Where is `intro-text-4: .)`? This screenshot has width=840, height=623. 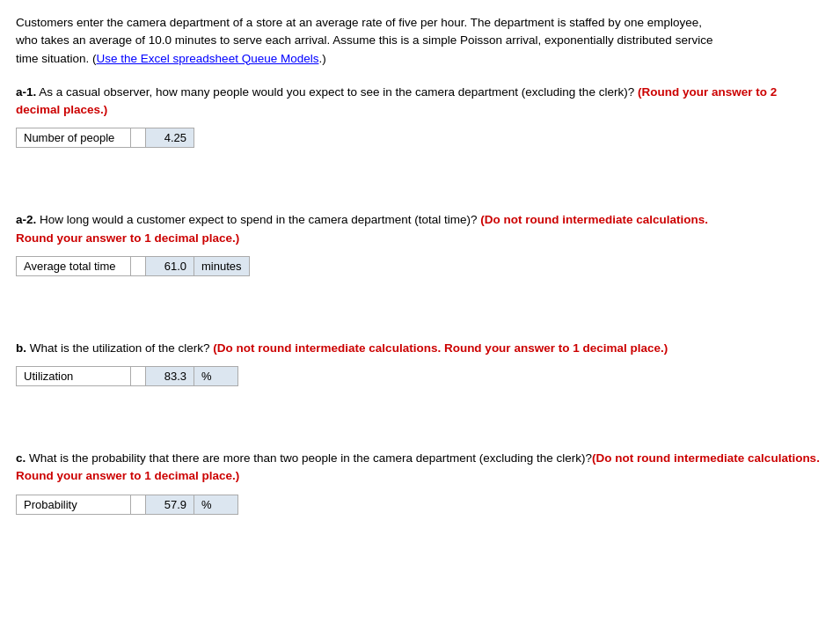 intro-text-4: .) is located at coordinates (322, 58).